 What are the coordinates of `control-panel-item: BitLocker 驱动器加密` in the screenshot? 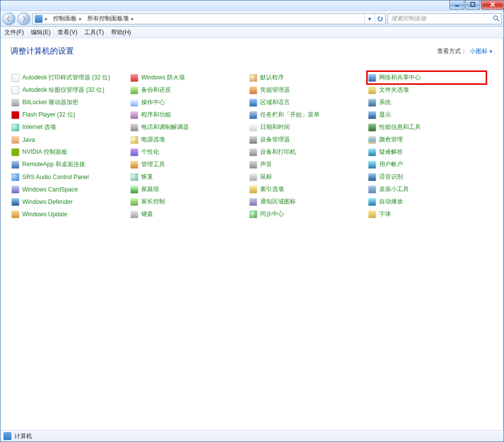 It's located at (70, 102).